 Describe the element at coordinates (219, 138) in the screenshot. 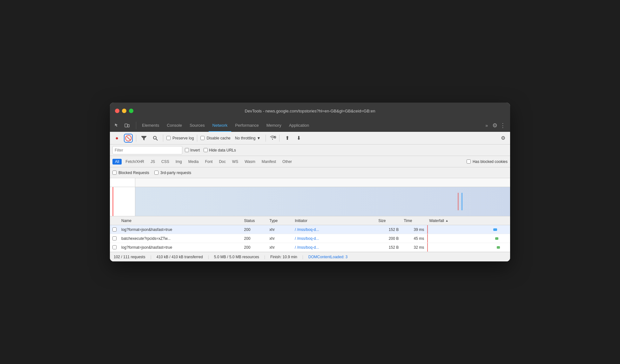

I see `disable-cache-label: Disable cache` at that location.